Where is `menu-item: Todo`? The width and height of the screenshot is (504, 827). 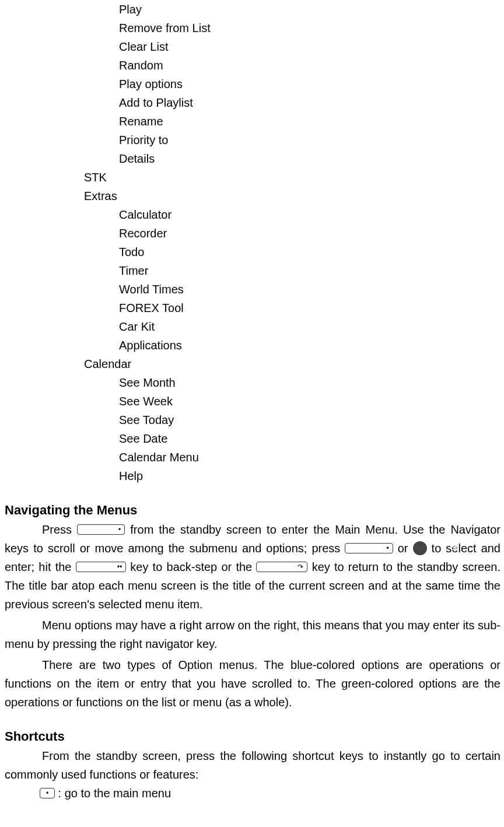
menu-item: Todo is located at coordinates (252, 252).